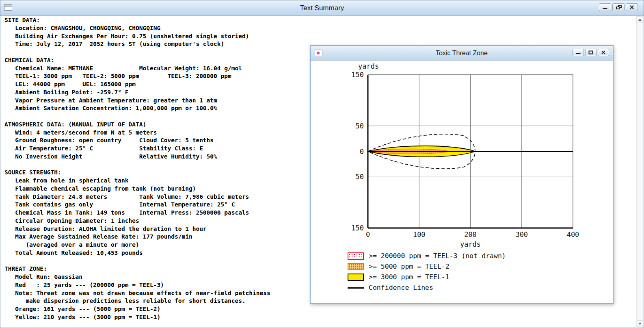  I want to click on window-title: Text Summary, so click(322, 8).